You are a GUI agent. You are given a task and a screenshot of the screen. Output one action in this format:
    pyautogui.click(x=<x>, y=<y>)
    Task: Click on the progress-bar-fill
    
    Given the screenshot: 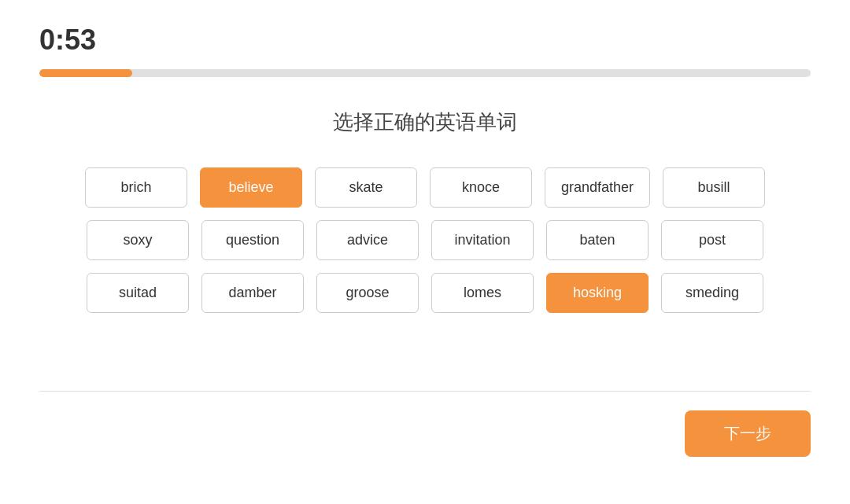 What is the action you would take?
    pyautogui.click(x=86, y=73)
    